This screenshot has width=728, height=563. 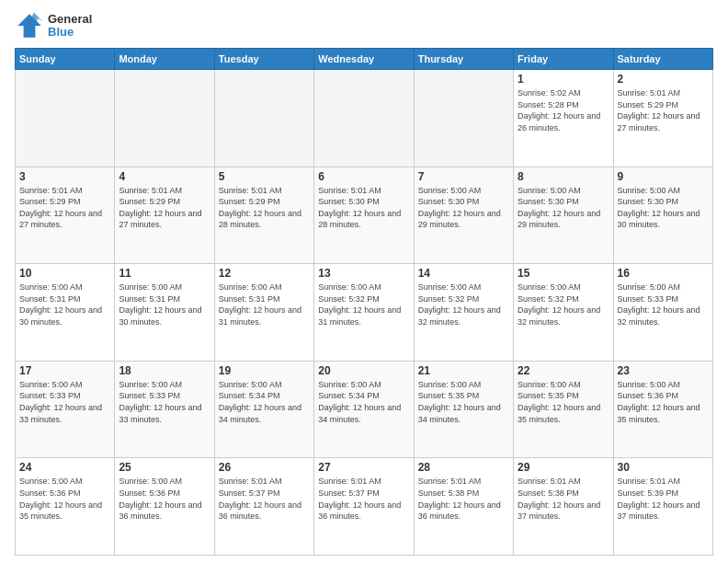 What do you see at coordinates (364, 313) in the screenshot?
I see `calendar-cell: 13Sunrise: 5:00 AM Sunset: 5:32 PM Dayli…` at bounding box center [364, 313].